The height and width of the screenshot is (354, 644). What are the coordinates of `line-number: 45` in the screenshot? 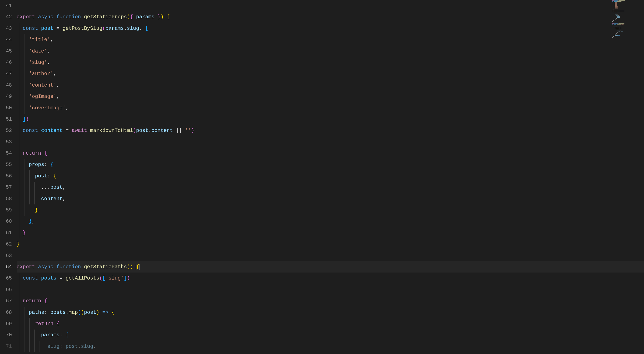 It's located at (6, 51).